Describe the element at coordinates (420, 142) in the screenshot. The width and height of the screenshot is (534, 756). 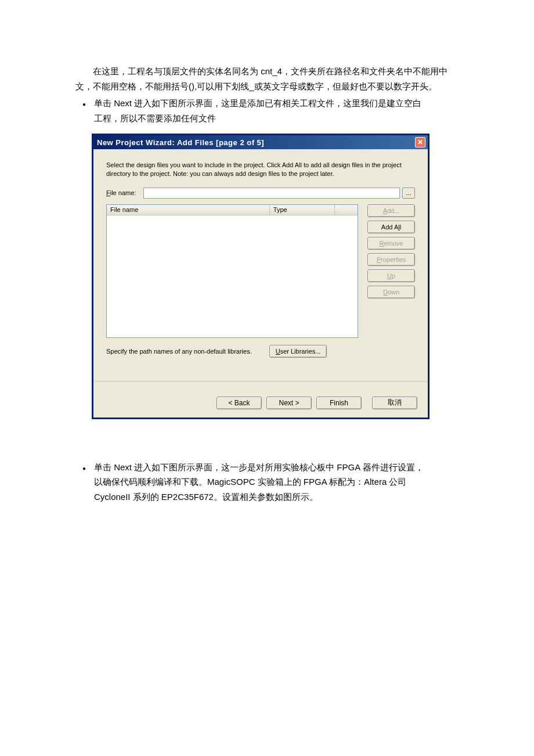
I see `close-icon: ✕` at that location.